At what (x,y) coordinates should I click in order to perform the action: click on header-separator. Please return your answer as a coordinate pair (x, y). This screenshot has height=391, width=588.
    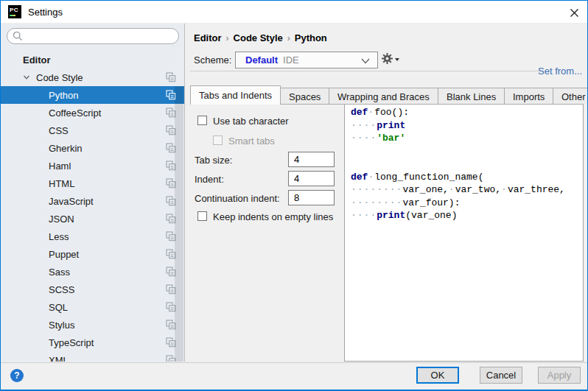
    Looking at the image, I should click on (365, 71).